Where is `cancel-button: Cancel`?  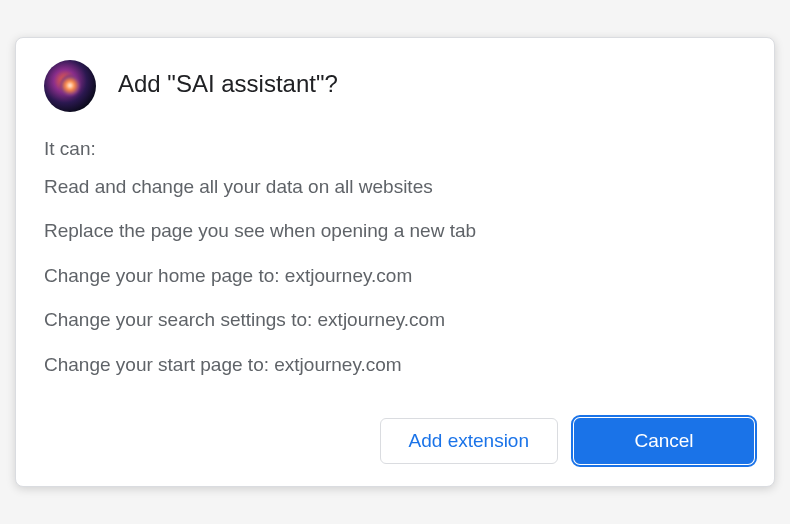 cancel-button: Cancel is located at coordinates (664, 441).